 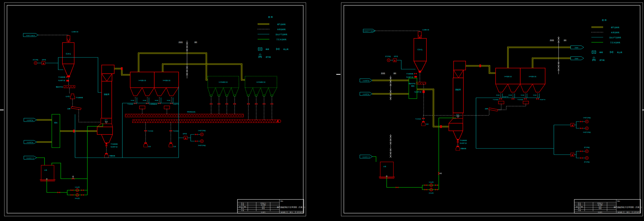 I want to click on ash-silo-label: 灰库, so click(x=150, y=146).